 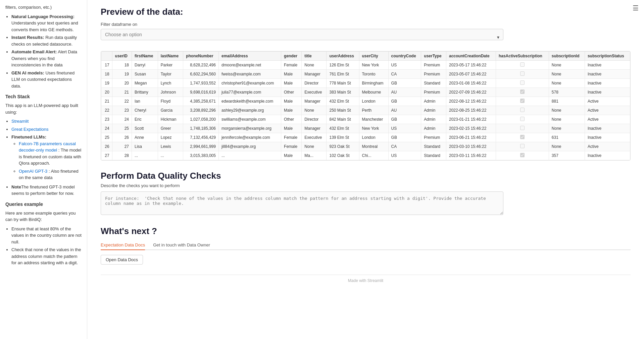 I want to click on table-cell: Parker, so click(x=170, y=65).